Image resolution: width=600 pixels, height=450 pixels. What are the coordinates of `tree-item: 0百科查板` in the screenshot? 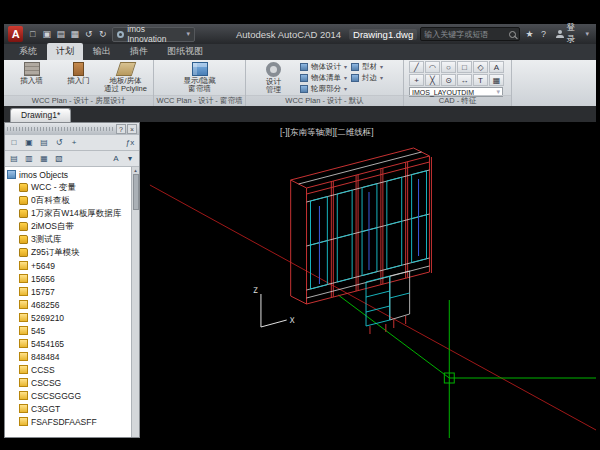 It's located at (69, 200).